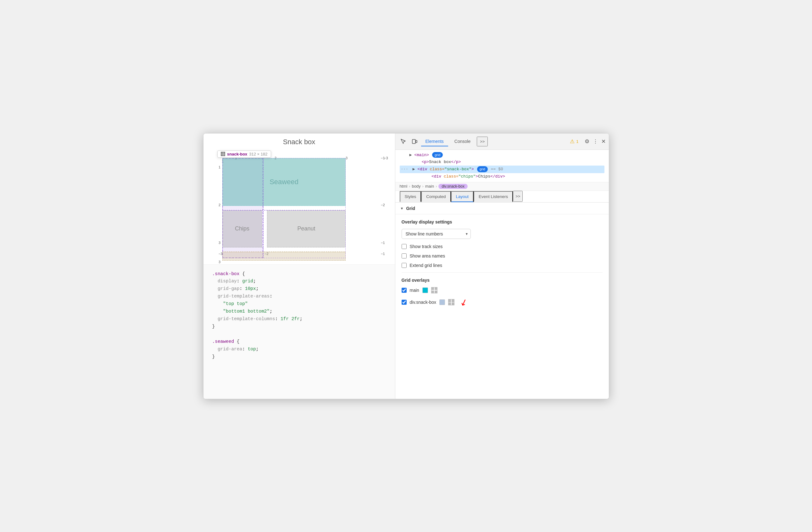  What do you see at coordinates (416, 186) in the screenshot?
I see `breadcrumb-body: body` at bounding box center [416, 186].